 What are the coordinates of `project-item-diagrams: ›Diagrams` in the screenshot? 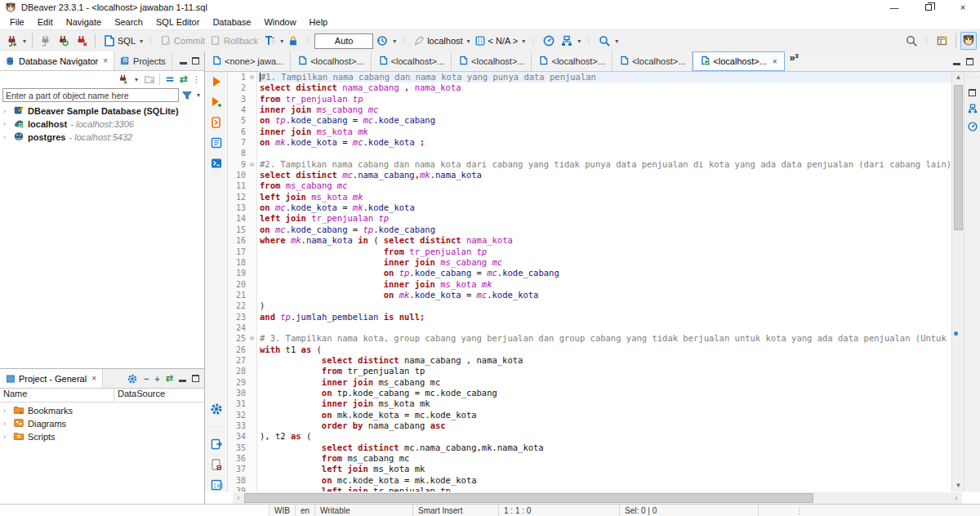 It's located at (102, 424).